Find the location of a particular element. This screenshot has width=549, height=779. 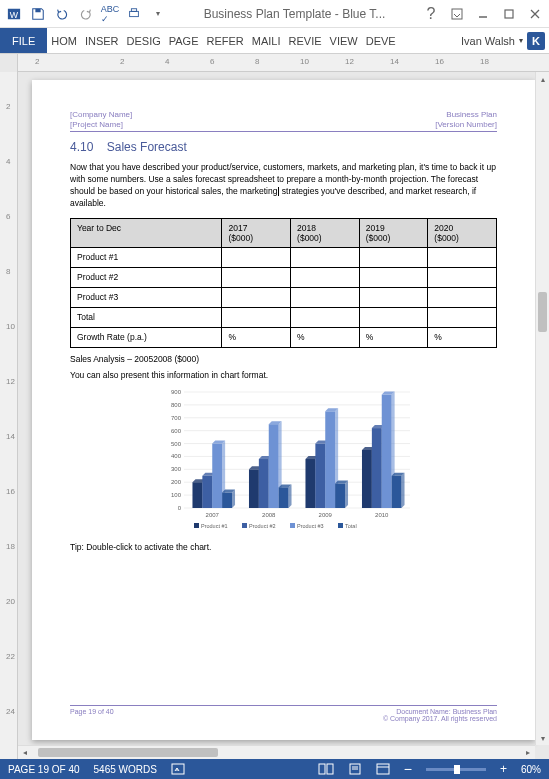

status-page: PAGE 19 OF 40 is located at coordinates (44, 770).